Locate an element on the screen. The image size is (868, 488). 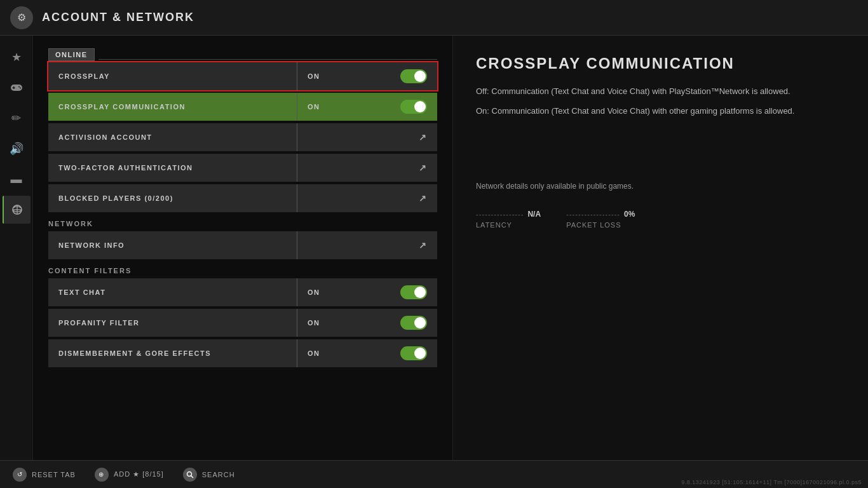
network-info-value: ↗ is located at coordinates (367, 245).